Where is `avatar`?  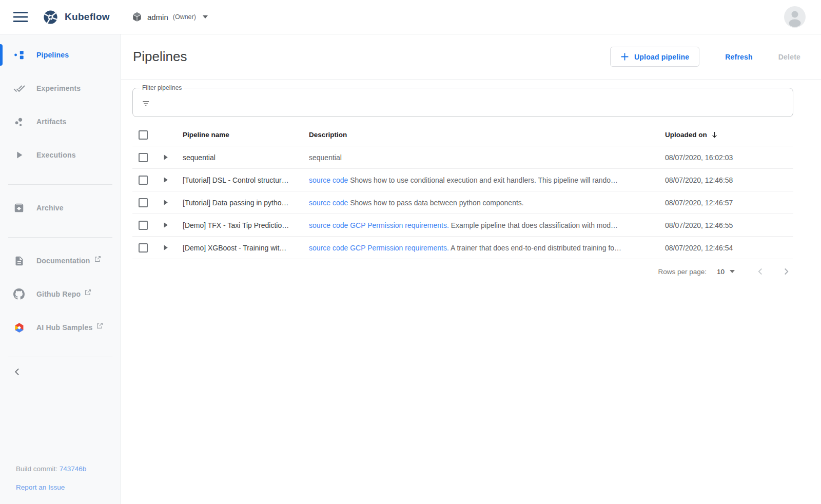
avatar is located at coordinates (795, 17).